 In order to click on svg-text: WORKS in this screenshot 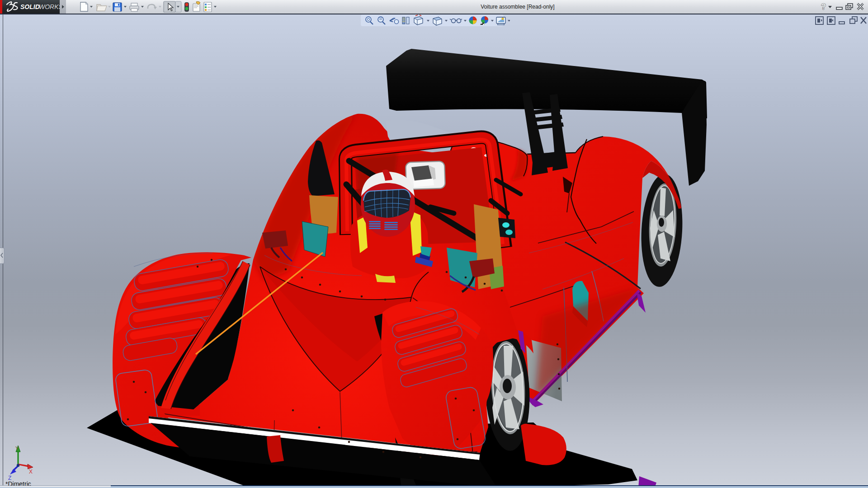, I will do `click(49, 7)`.